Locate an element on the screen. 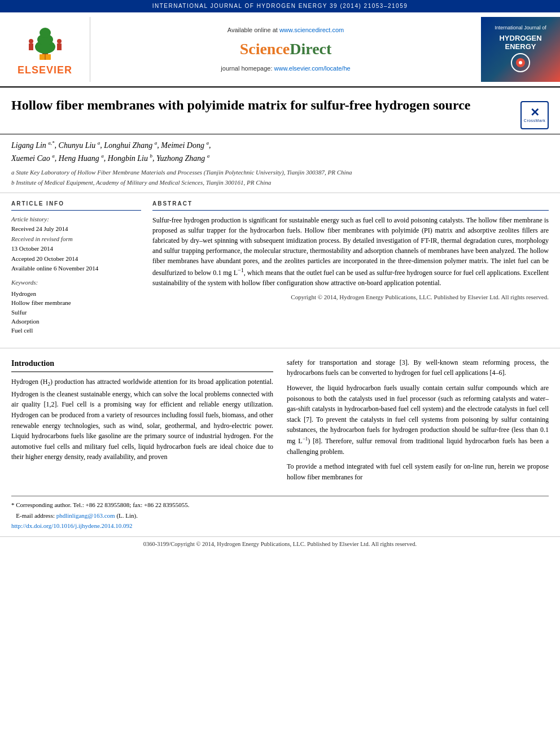  doi-link: http://dx.doi.org/10.1016/j.ijhydene.201… is located at coordinates (72, 526).